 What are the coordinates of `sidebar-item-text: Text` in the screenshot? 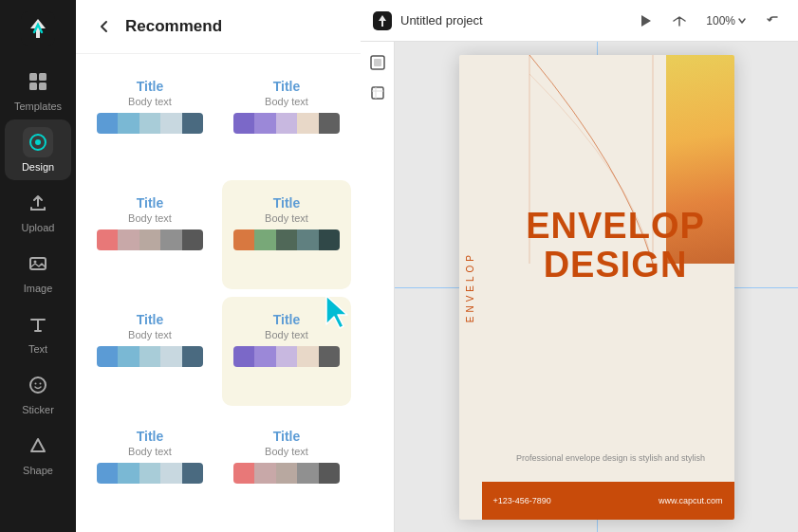 It's located at (38, 332).